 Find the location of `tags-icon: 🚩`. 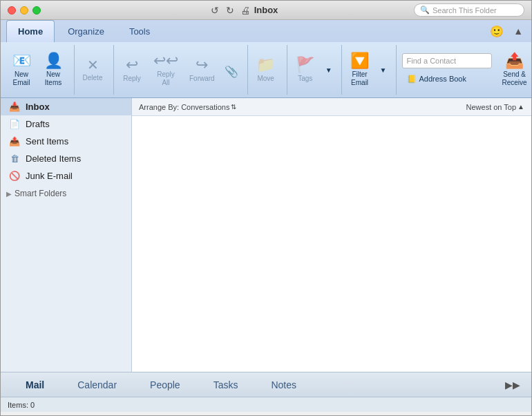

tags-icon: 🚩 is located at coordinates (305, 65).